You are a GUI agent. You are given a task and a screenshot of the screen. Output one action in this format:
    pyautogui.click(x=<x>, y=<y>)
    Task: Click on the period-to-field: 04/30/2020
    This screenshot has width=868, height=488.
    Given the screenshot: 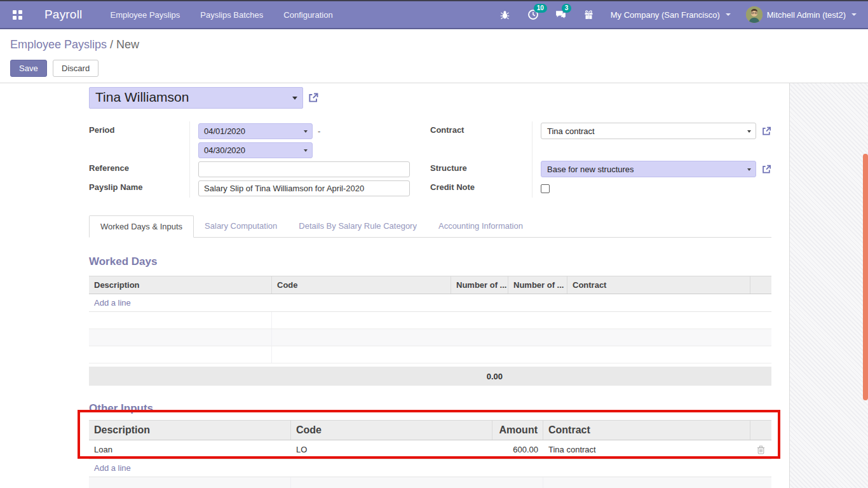 What is the action you would take?
    pyautogui.click(x=255, y=150)
    